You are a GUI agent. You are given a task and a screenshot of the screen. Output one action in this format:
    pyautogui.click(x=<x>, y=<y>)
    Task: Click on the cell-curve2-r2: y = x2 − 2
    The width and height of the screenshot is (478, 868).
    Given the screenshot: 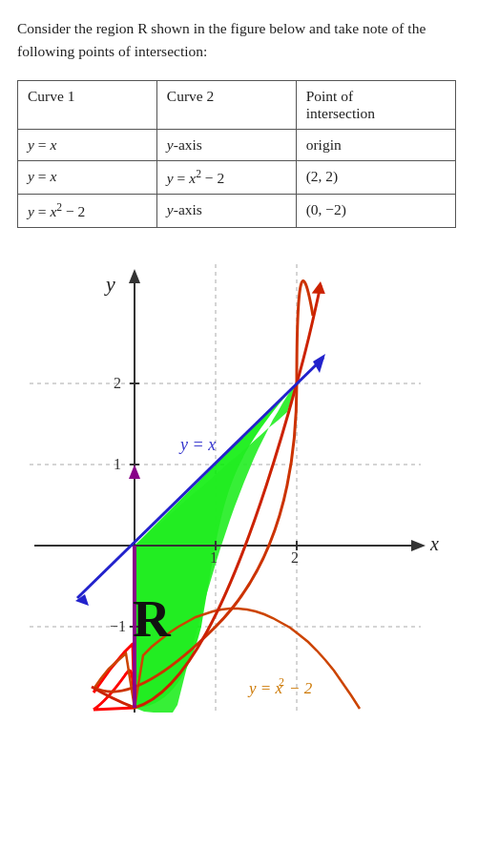 What is the action you would take?
    pyautogui.click(x=226, y=177)
    